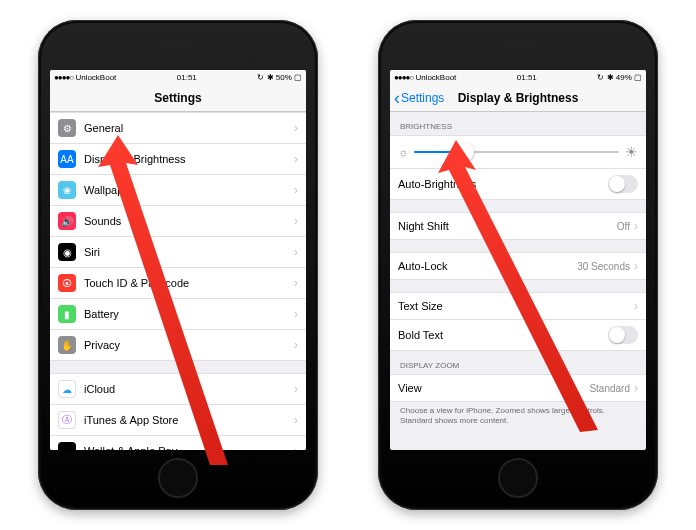 Image resolution: width=696 pixels, height=530 pixels. What do you see at coordinates (67, 128) in the screenshot?
I see `general-icon: ⚙` at bounding box center [67, 128].